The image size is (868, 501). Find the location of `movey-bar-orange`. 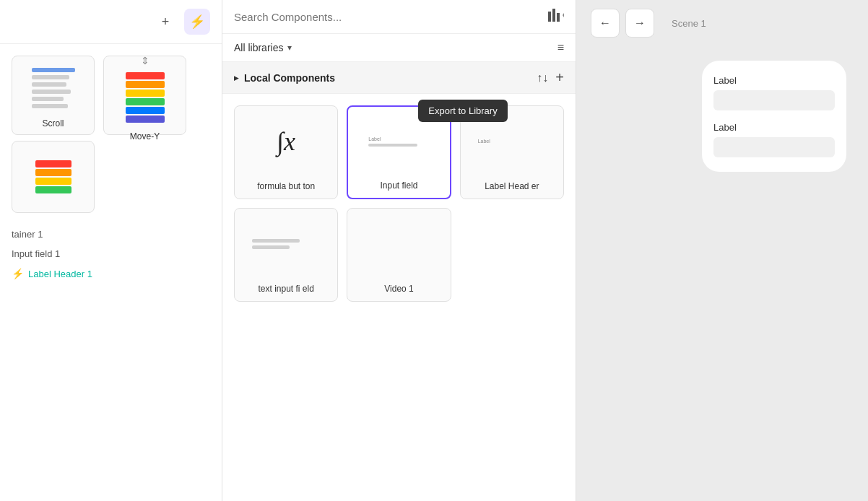

movey-bar-orange is located at coordinates (145, 84).